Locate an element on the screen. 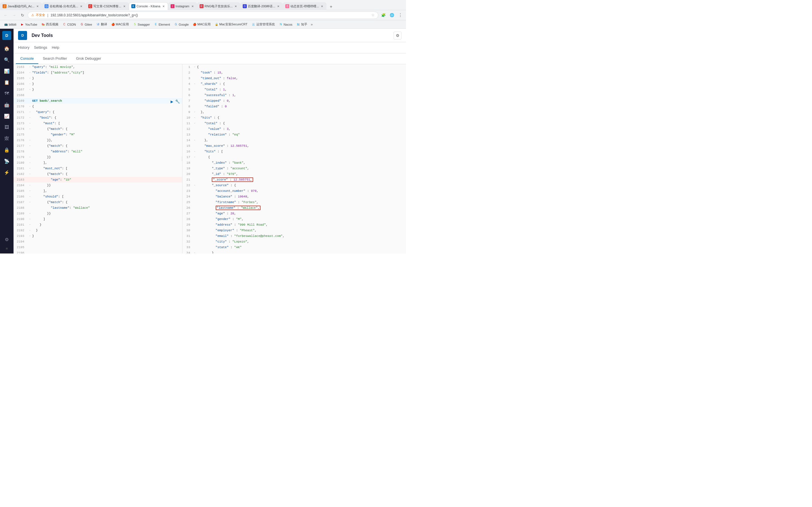  gutter-2180: - is located at coordinates (30, 163).